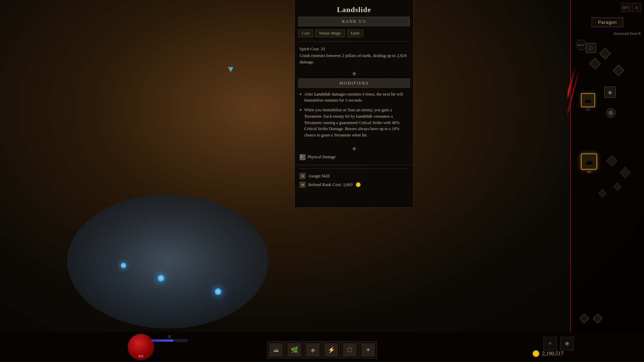 The width and height of the screenshot is (644, 362). Describe the element at coordinates (611, 113) in the screenshot. I see `circle-node-icon` at that location.